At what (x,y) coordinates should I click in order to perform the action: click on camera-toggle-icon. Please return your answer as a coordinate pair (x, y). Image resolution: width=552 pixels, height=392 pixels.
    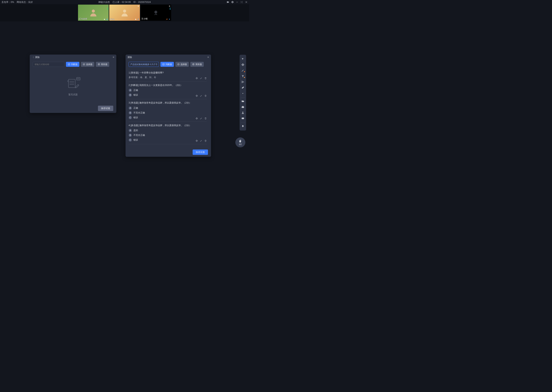
    Looking at the image, I should click on (228, 2).